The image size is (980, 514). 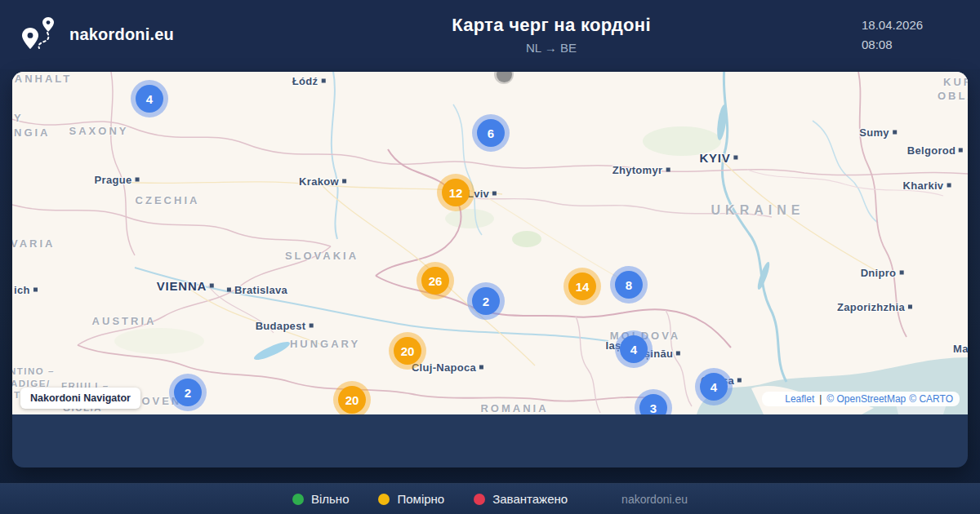 What do you see at coordinates (866, 399) in the screenshot?
I see `openstreetmap-link: © OpenStreetMap` at bounding box center [866, 399].